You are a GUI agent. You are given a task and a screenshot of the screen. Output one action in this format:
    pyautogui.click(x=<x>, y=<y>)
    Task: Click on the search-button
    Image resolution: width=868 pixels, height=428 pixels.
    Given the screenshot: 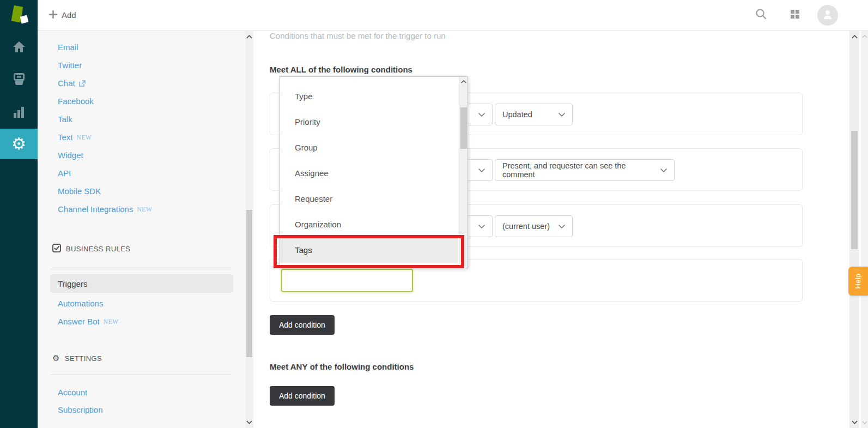 What is the action you would take?
    pyautogui.click(x=761, y=15)
    